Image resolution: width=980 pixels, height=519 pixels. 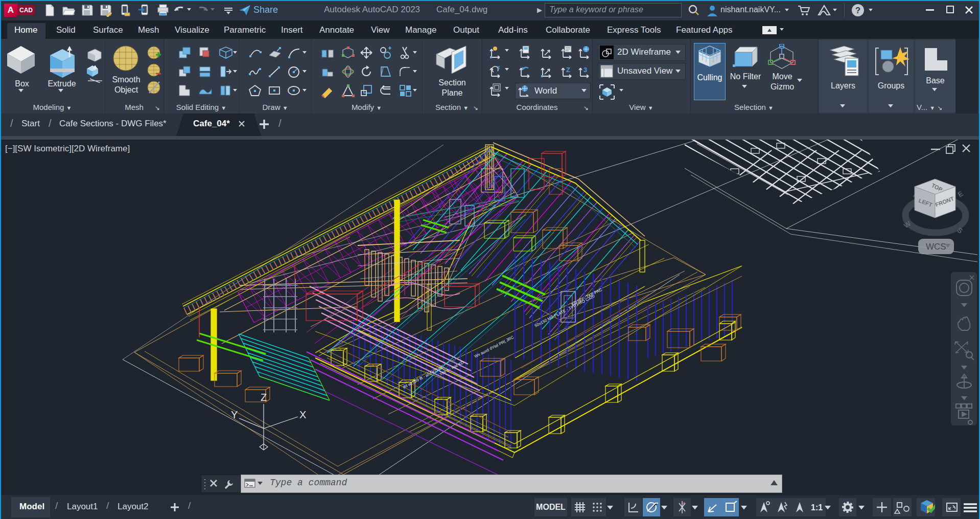 What do you see at coordinates (302, 415) in the screenshot?
I see `svg-text: X` at bounding box center [302, 415].